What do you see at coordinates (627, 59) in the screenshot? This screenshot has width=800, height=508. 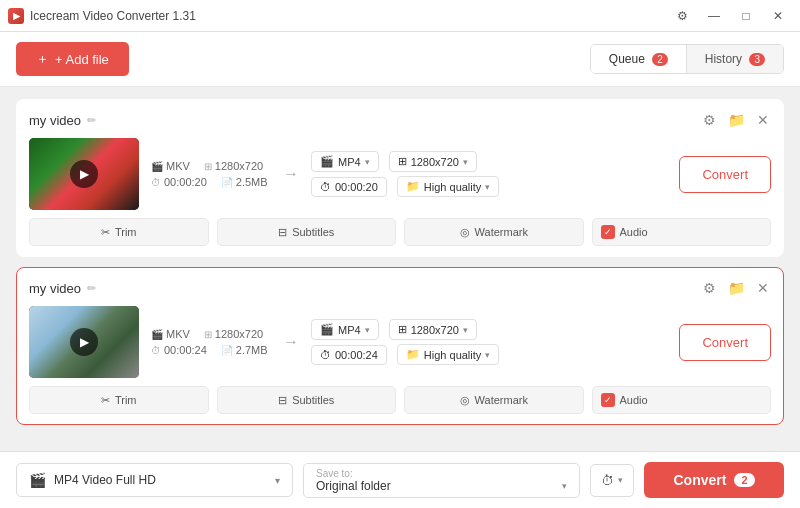 I see `queue-label: Queue` at bounding box center [627, 59].